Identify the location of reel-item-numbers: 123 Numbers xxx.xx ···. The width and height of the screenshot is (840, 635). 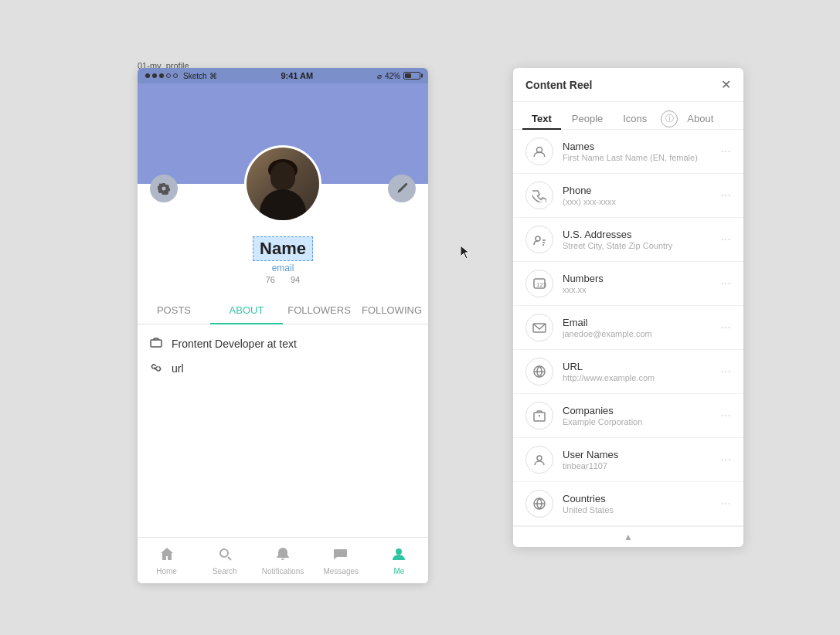
(628, 284).